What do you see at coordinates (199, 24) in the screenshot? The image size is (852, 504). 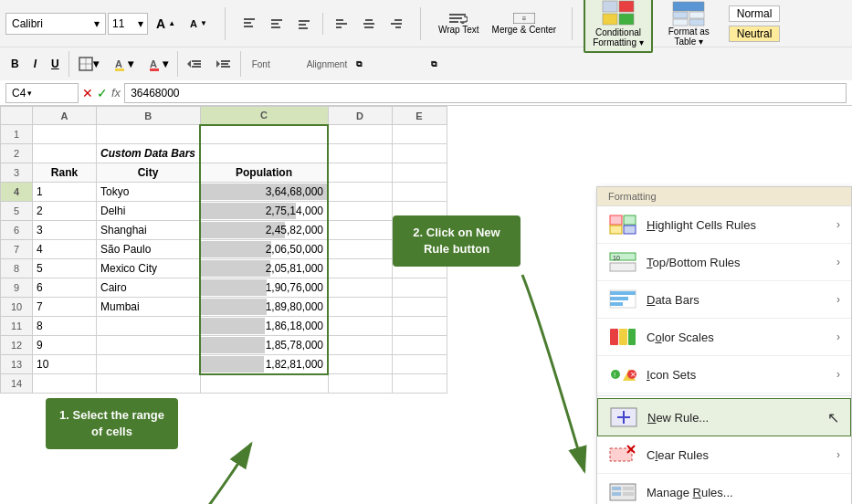 I see `shrink-font-button: A▼` at bounding box center [199, 24].